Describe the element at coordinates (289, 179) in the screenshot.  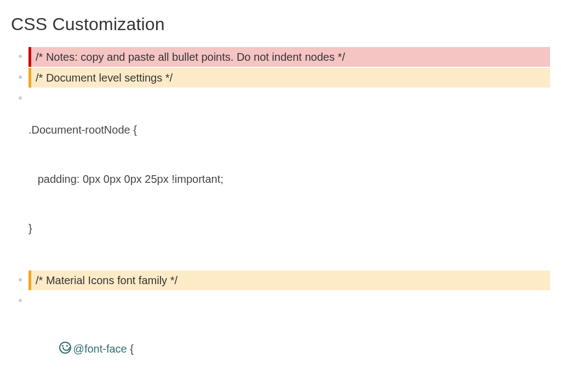
I see `code-line: padding: 0px 0px 0px 25px !important;` at that location.